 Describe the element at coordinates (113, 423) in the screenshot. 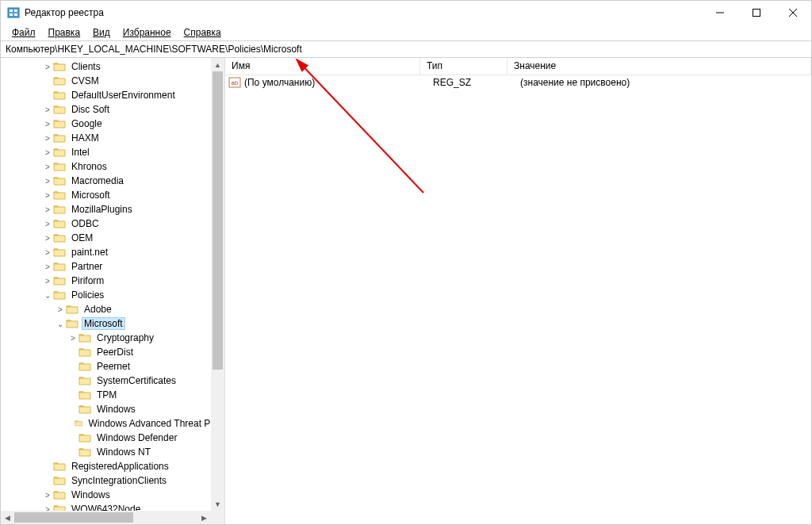

I see `tree-item: Windows Advanced Threat Pro` at that location.